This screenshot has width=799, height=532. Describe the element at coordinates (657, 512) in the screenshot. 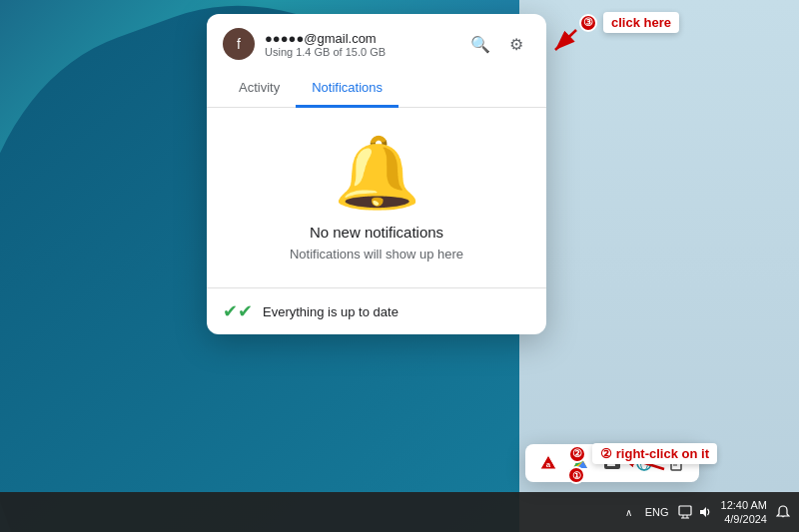

I see `language-indicator: ENG` at that location.